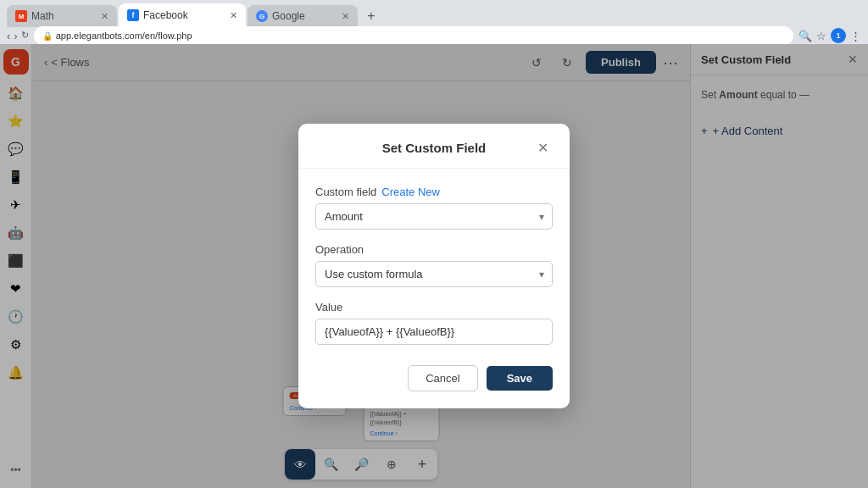 The height and width of the screenshot is (488, 868). Describe the element at coordinates (42, 16) in the screenshot. I see `tab-math-title: Math` at that location.